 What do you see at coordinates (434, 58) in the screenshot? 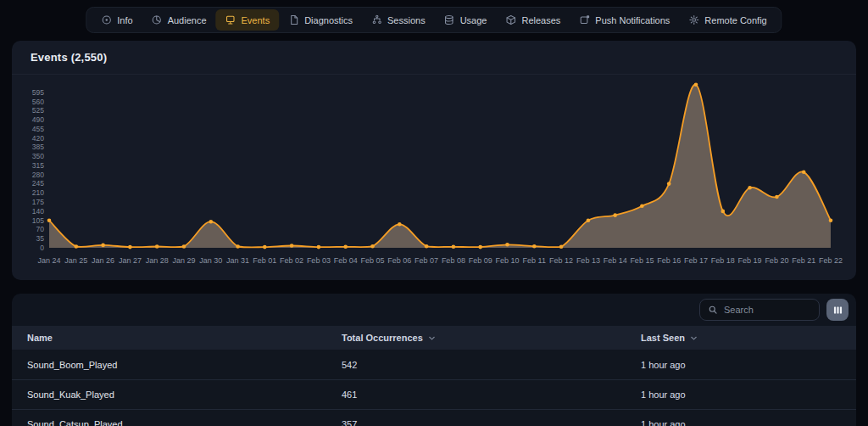
I see `chart-header: Events (2,550)` at bounding box center [434, 58].